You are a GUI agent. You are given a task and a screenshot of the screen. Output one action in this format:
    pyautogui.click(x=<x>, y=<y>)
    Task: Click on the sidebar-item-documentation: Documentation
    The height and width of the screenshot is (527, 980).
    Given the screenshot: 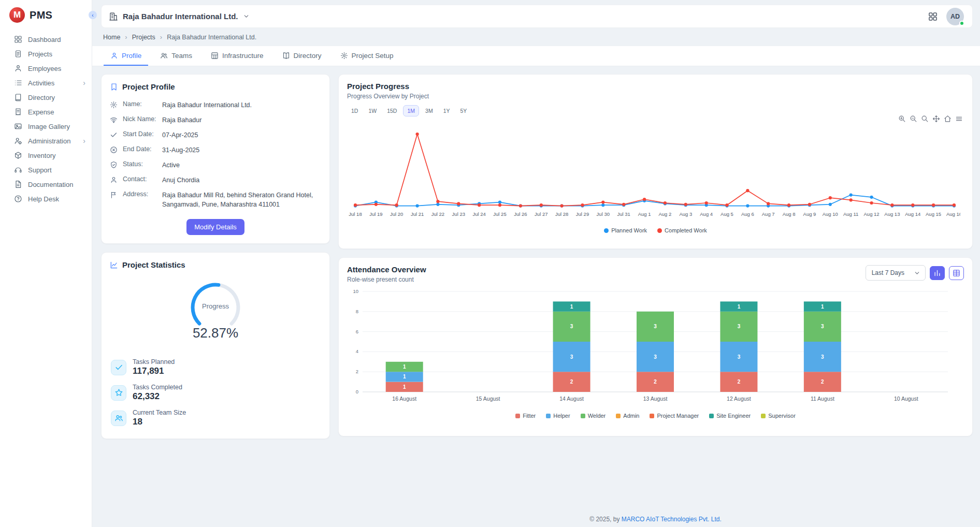 What is the action you would take?
    pyautogui.click(x=46, y=184)
    